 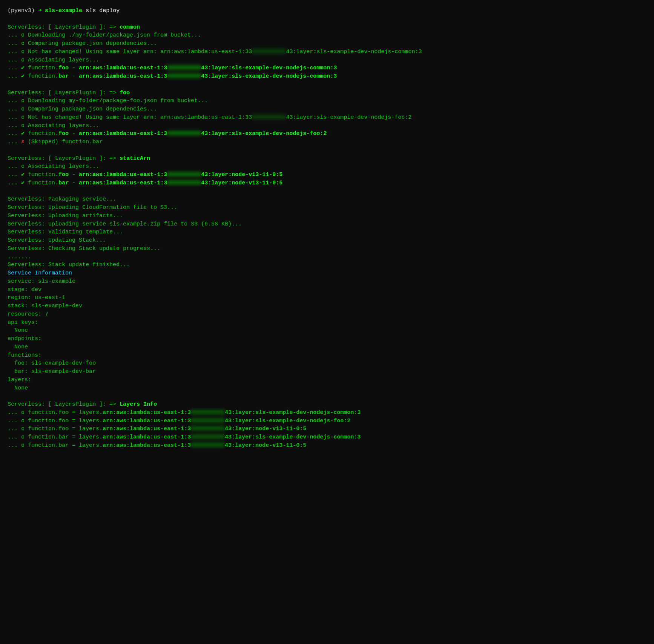 What do you see at coordinates (327, 405) in the screenshot?
I see `layers-info-header: Serverless: [ LayersPlugin ]: => Layers …` at bounding box center [327, 405].